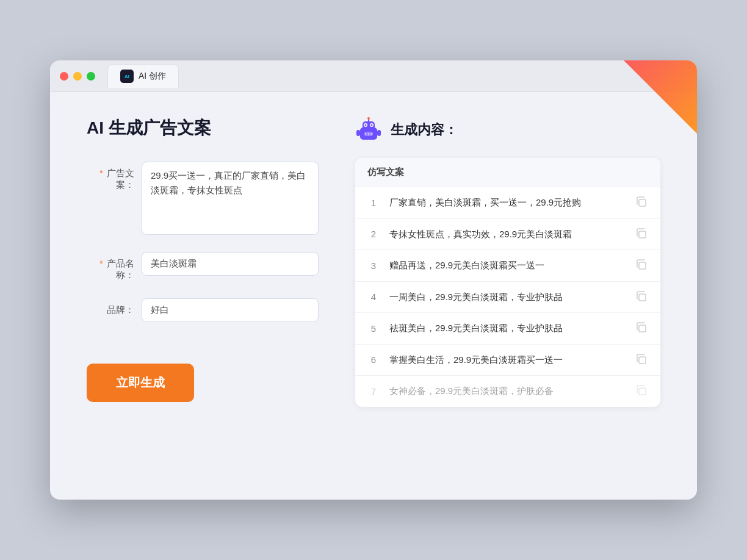  Describe the element at coordinates (374, 328) in the screenshot. I see `result-num-5: 5` at that location.